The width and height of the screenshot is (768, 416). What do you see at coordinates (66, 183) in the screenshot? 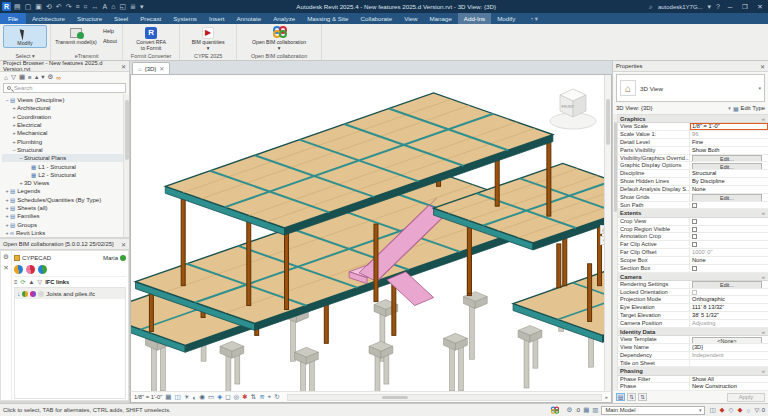
I see `tree-item-3d-views: +3D Views` at bounding box center [66, 183].